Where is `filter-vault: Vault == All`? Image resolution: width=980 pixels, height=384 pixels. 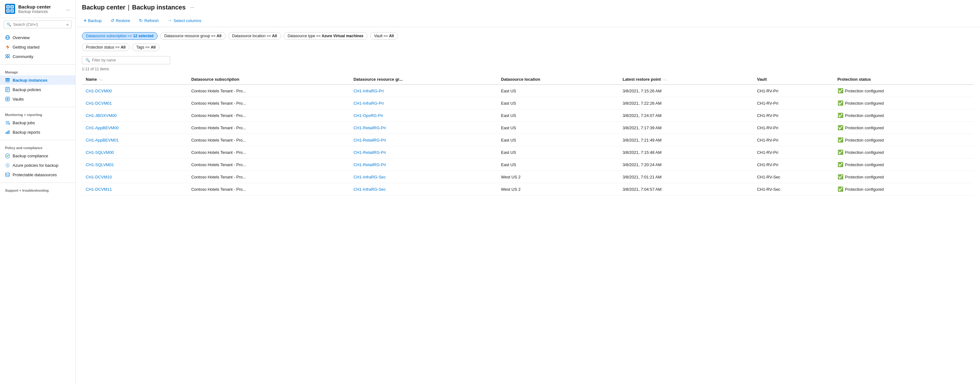 filter-vault: Vault == All is located at coordinates (384, 36).